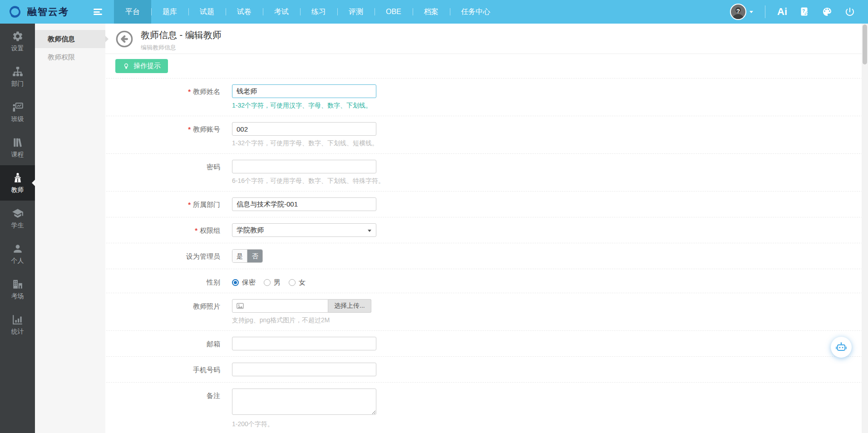 The width and height of the screenshot is (868, 433). Describe the element at coordinates (356, 12) in the screenshot. I see `menu-item-evaluation: 评测` at that location.